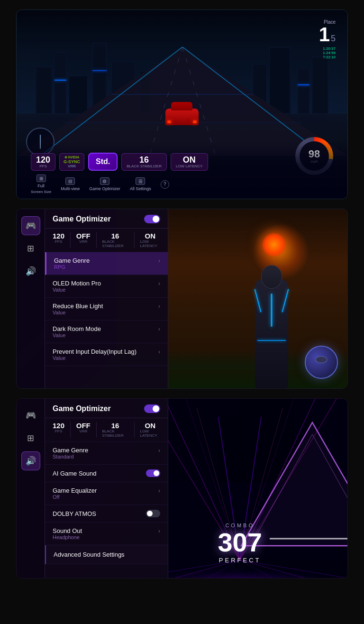 This screenshot has width=364, height=624. What do you see at coordinates (103, 162) in the screenshot?
I see `mode-badge: Std.` at bounding box center [103, 162].